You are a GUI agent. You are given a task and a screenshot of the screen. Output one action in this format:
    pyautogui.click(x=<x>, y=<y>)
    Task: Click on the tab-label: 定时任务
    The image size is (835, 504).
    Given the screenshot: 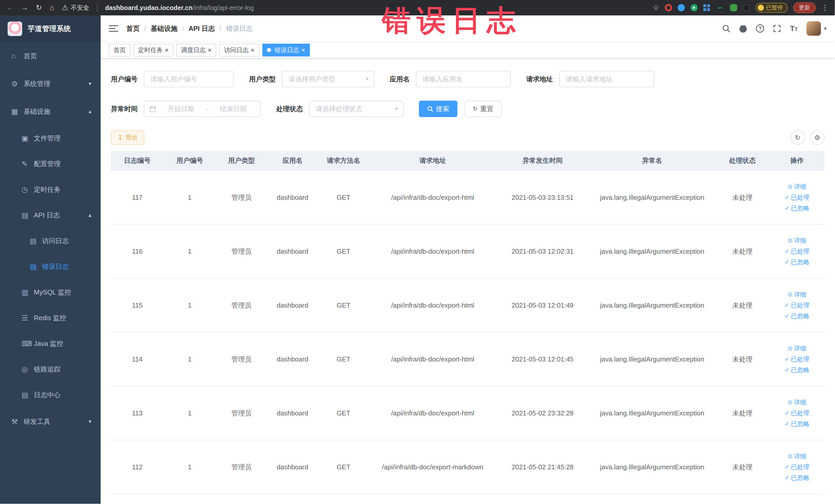 What is the action you would take?
    pyautogui.click(x=150, y=50)
    